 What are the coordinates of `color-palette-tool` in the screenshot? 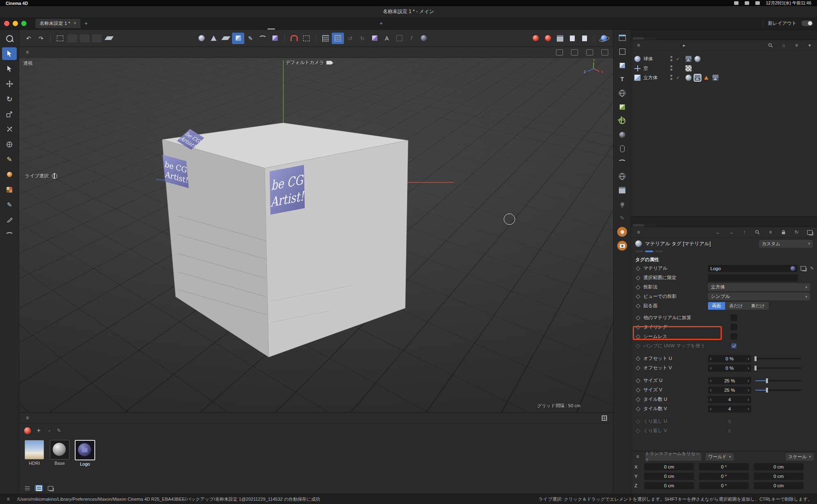 It's located at (9, 189).